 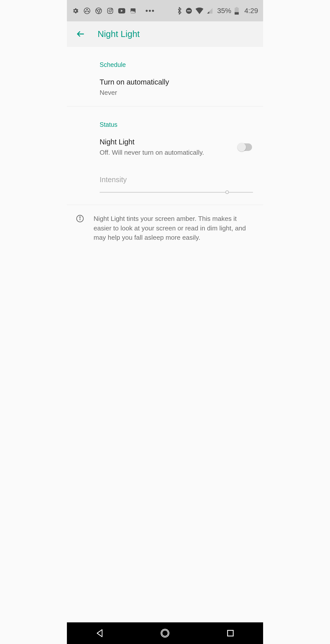 What do you see at coordinates (175, 228) in the screenshot?
I see `info-text: Night Light tints your screen amber. Thi…` at bounding box center [175, 228].